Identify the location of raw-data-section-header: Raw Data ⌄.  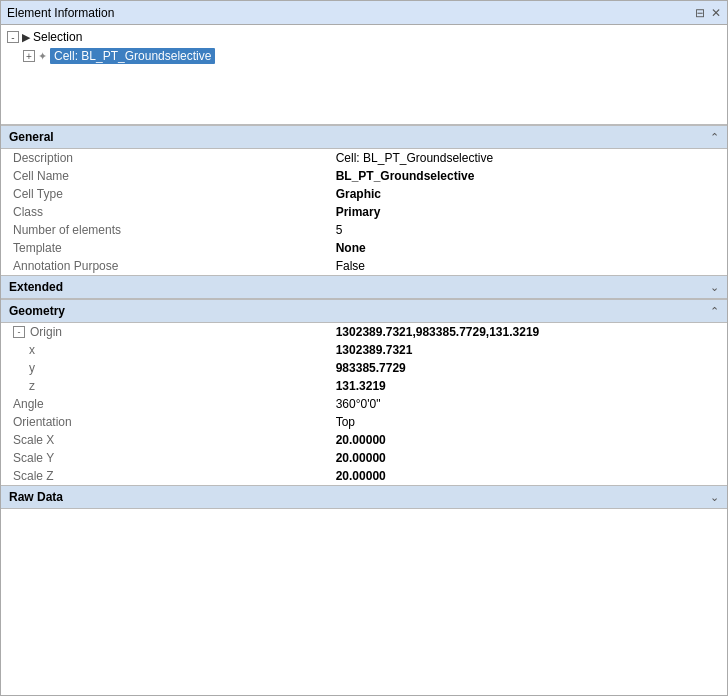
(364, 497).